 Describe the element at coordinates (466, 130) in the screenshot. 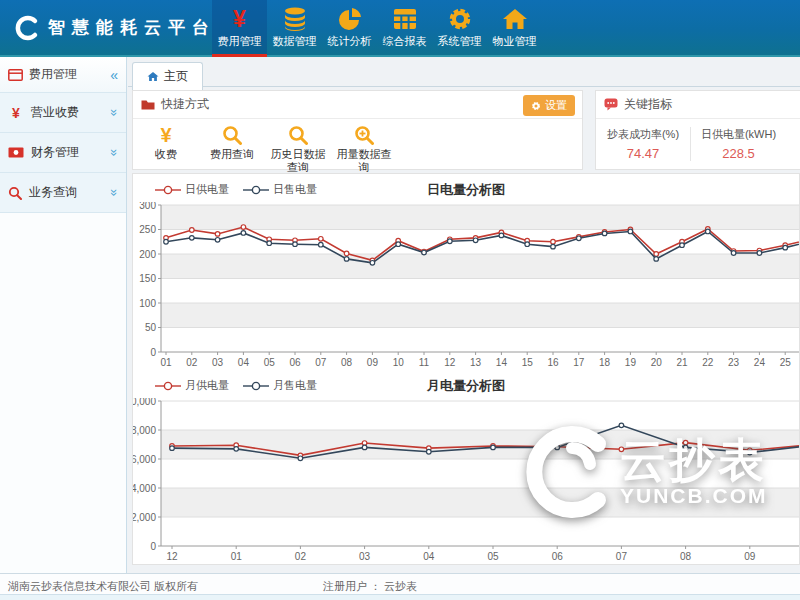

I see `top-panels-row: 快捷方式 设置 ¥ 收费` at that location.